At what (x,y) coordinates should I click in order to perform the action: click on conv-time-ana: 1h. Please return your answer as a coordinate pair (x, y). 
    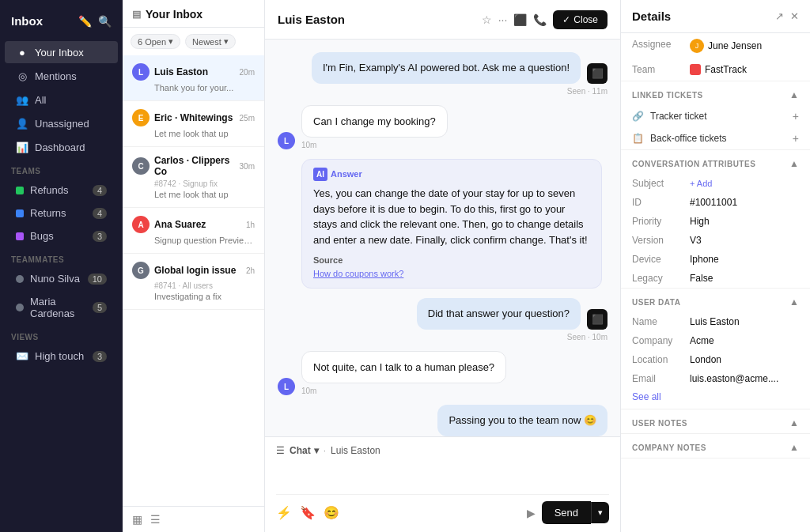
    Looking at the image, I should click on (250, 224).